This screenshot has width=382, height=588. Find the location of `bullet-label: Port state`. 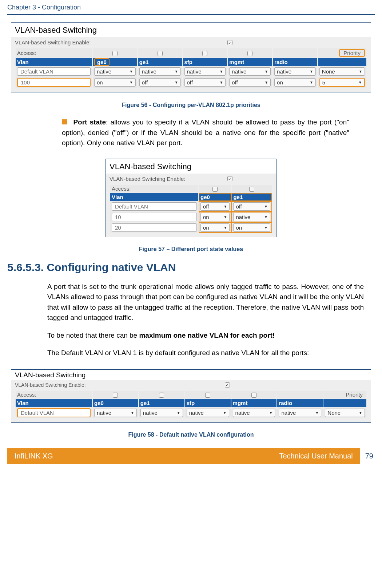

bullet-label: Port state is located at coordinates (89, 122).